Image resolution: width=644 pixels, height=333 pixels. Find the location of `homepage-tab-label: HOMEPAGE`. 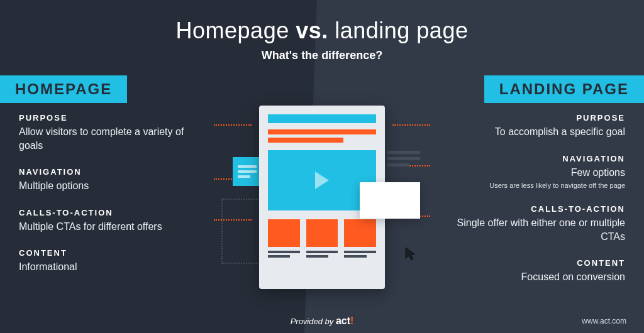

homepage-tab-label: HOMEPAGE is located at coordinates (64, 89).